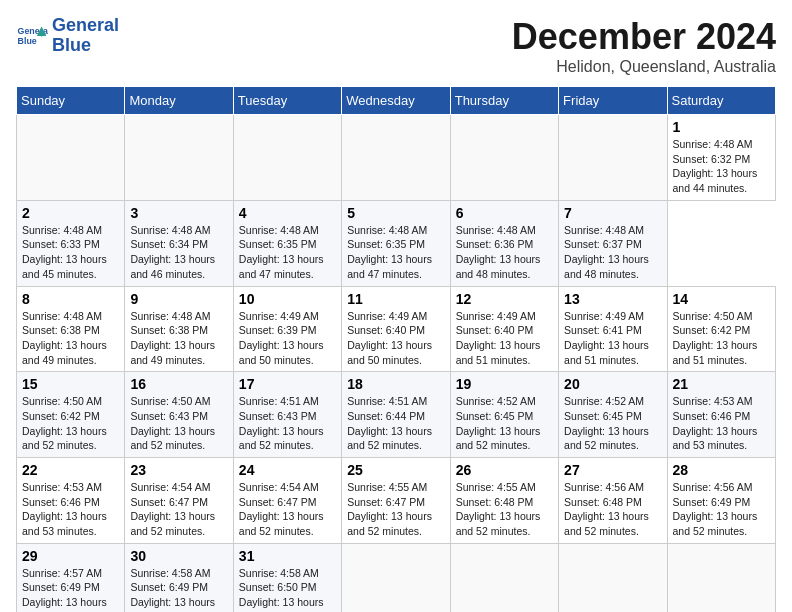  What do you see at coordinates (178, 252) in the screenshot?
I see `day-info: Sunrise: 4:48 AMSunset: 6:34 PMDaylight:…` at bounding box center [178, 252].